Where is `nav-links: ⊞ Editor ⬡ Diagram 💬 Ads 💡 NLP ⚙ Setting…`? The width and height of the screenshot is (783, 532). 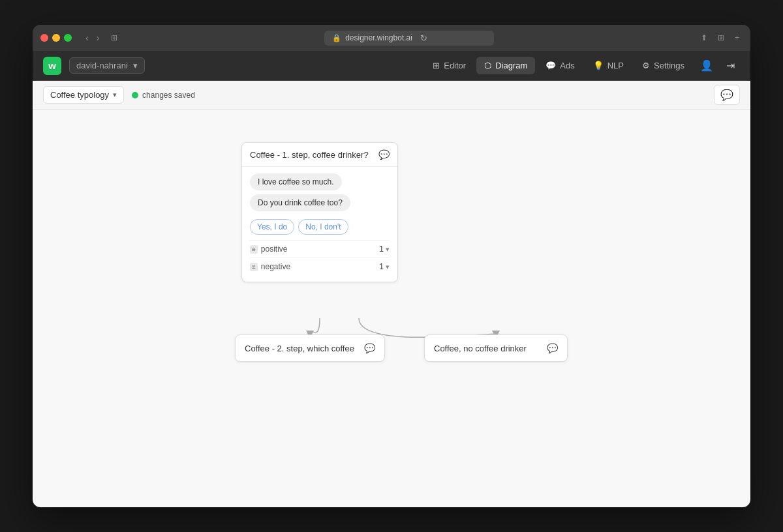 nav-links: ⊞ Editor ⬡ Diagram 💬 Ads 💡 NLP ⚙ Setting… is located at coordinates (442, 65).